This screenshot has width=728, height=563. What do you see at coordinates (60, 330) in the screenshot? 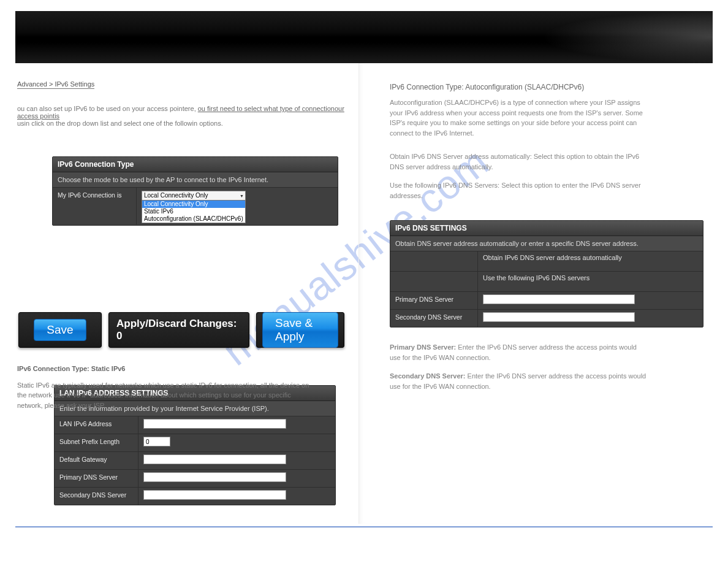
I see `save-button: Save` at bounding box center [60, 330].